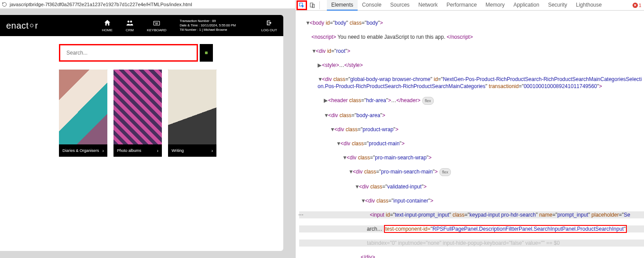  What do you see at coordinates (506, 229) in the screenshot?
I see `highlighted-attribute: test-component-id="RPSFullPagePanel.Desc…` at bounding box center [506, 229].